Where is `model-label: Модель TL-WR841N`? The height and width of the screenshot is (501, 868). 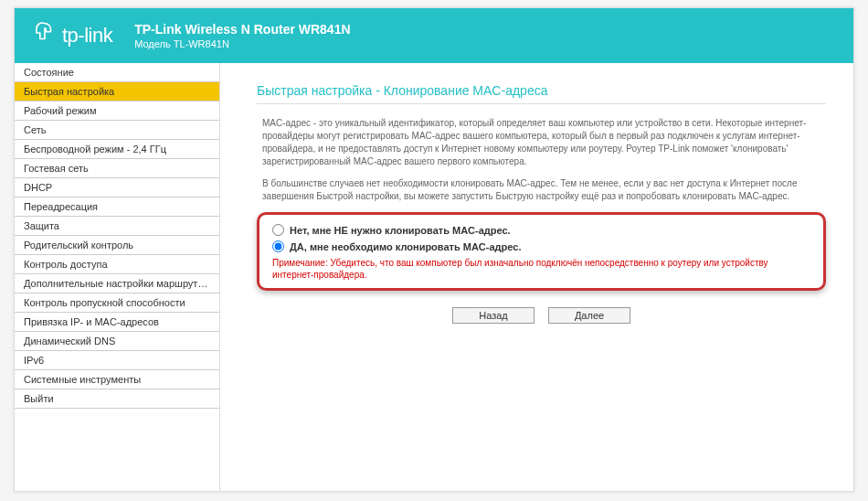 model-label: Модель TL-WR841N is located at coordinates (242, 44).